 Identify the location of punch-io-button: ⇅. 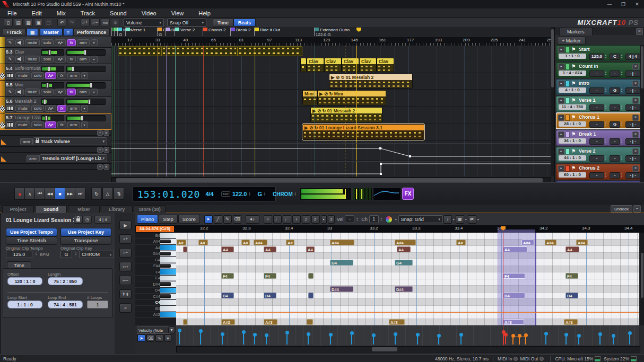
(119, 194).